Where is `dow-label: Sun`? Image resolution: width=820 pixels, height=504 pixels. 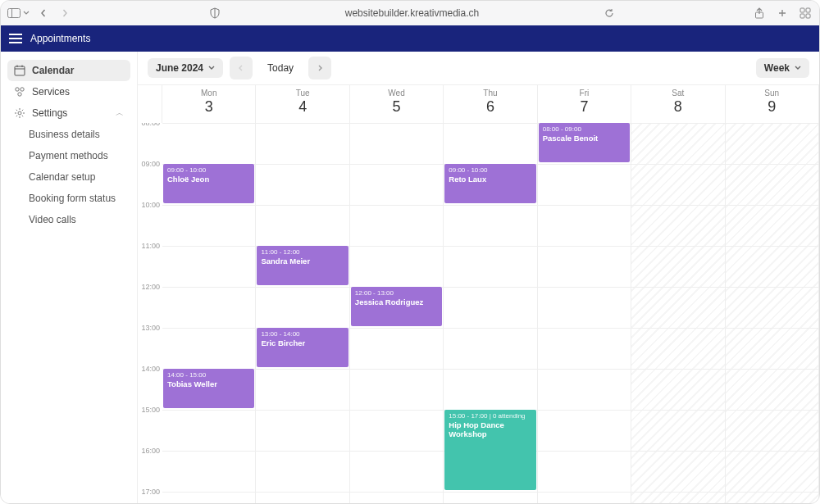
dow-label: Sun is located at coordinates (772, 93).